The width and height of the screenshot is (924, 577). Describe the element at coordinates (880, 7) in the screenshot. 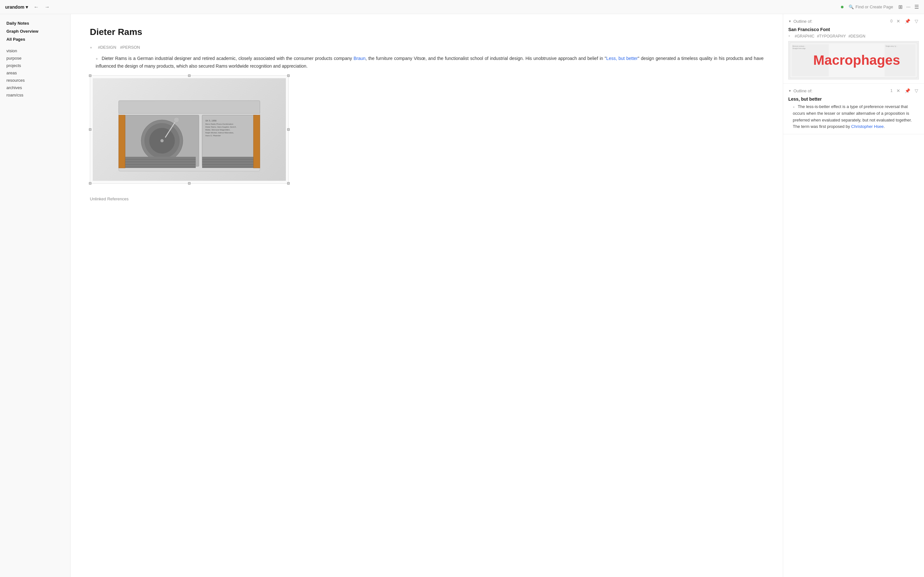

I see `topbar-right: 🔍 Find or Create Page ⊞ ··· ☰` at that location.